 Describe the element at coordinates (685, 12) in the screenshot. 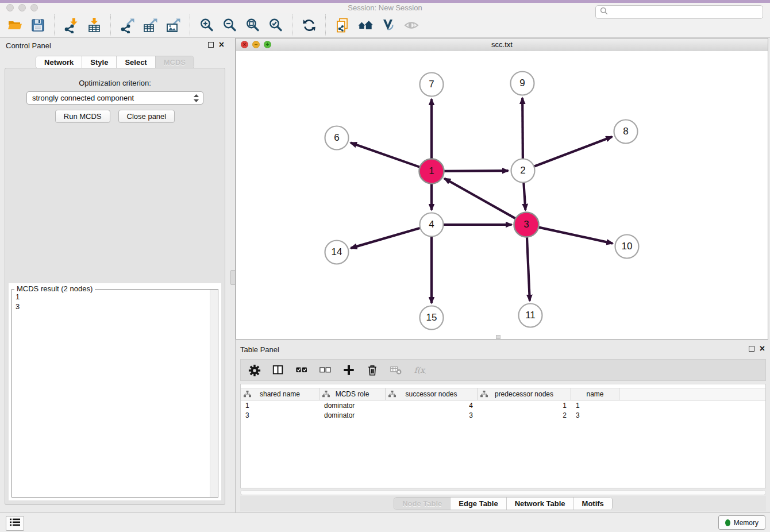

I see `search-input` at that location.